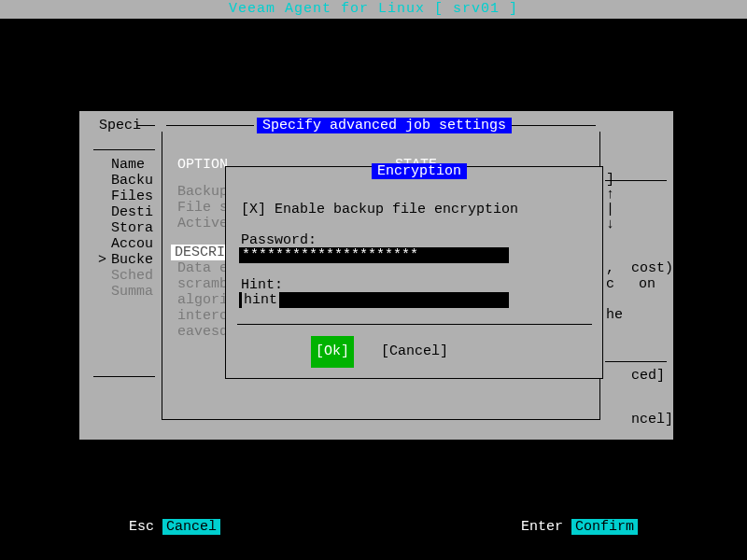  Describe the element at coordinates (374, 301) in the screenshot. I see `hint-input: hint` at that location.